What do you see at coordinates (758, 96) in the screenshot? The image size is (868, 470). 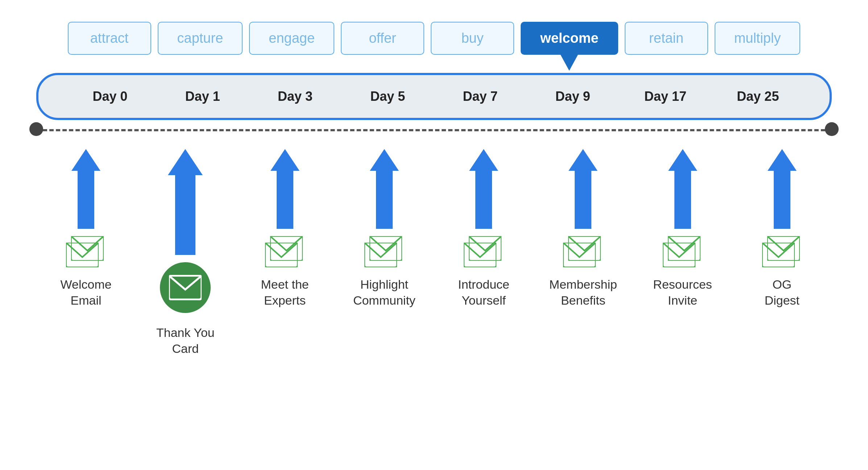 I see `day-label-7: Day 25` at bounding box center [758, 96].